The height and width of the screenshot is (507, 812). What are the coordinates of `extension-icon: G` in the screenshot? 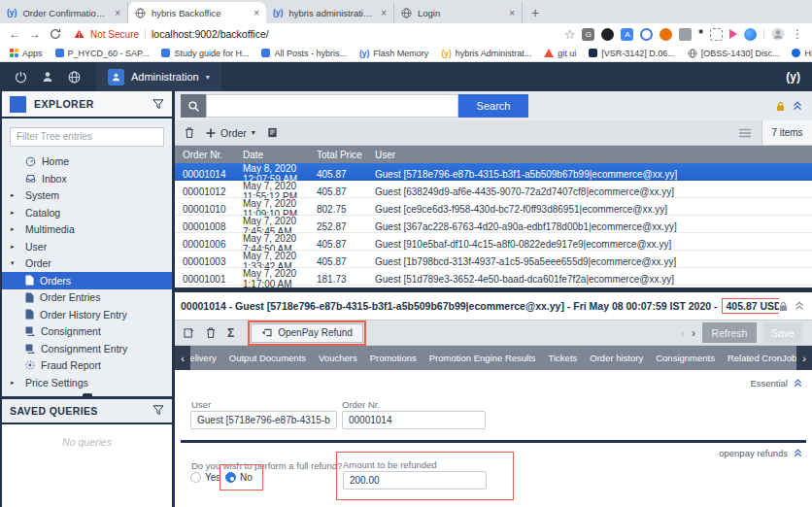 It's located at (589, 35).